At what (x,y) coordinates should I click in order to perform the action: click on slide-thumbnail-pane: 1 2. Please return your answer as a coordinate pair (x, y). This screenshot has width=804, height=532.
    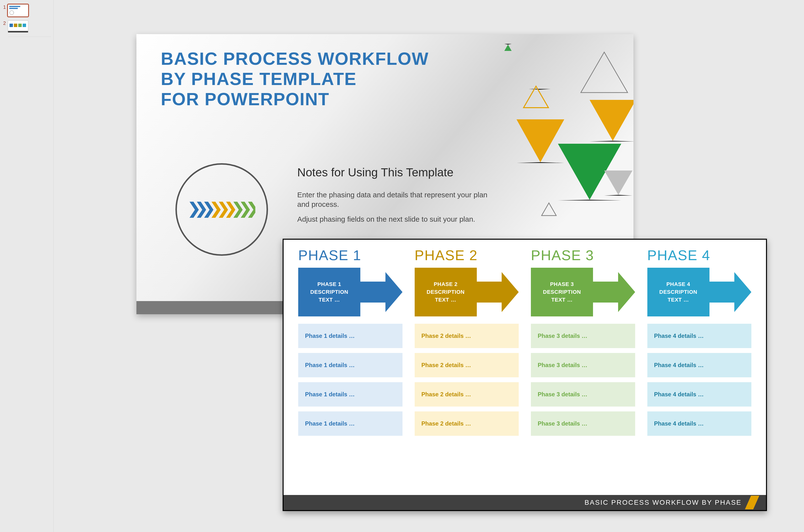
    Looking at the image, I should click on (27, 266).